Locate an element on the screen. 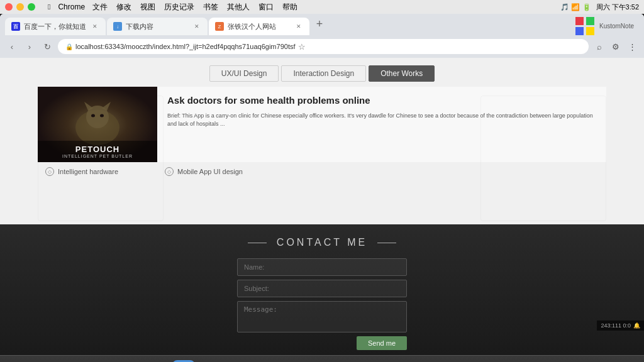 The width and height of the screenshot is (644, 362). toolbar-right: ⌕ ⚙ ⋮ is located at coordinates (616, 47).